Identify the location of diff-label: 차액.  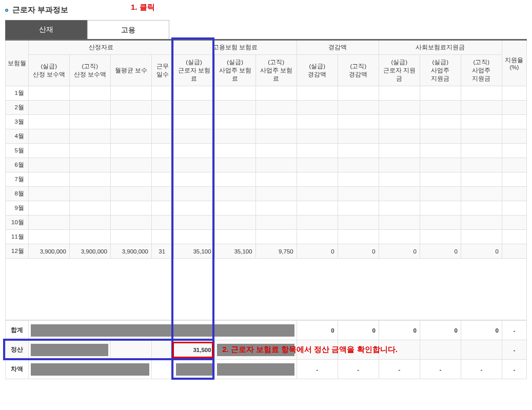
(17, 369).